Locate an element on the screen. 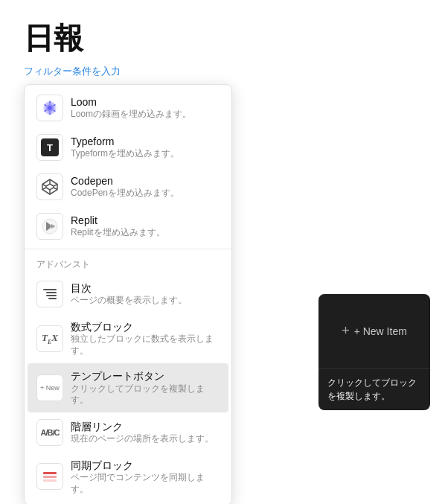 The width and height of the screenshot is (445, 504). sync-title: 同期ブロック is located at coordinates (145, 465).